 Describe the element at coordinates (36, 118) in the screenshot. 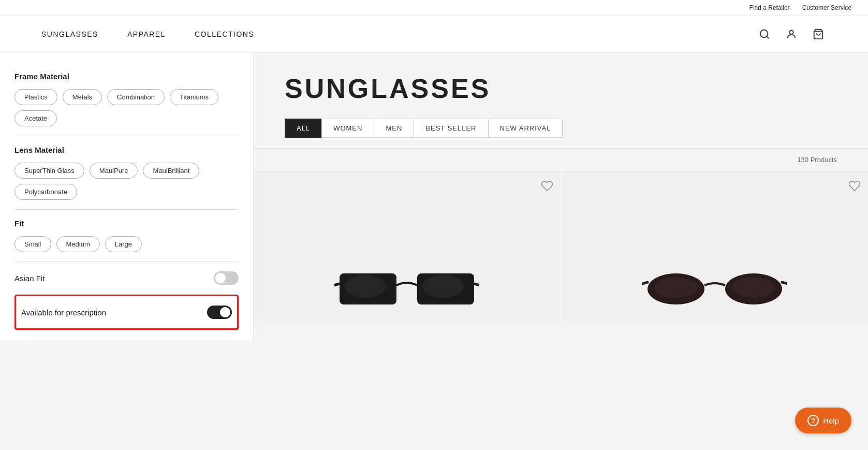

I see `tag-acetate: Acetate` at that location.